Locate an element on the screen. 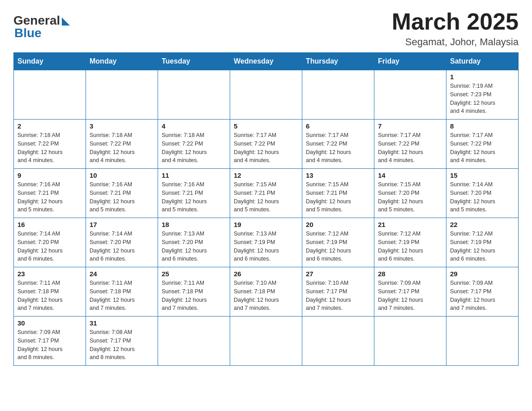  calendar-cell: 26Sunrise: 7:10 AM Sunset: 7:18 PM Dayli… is located at coordinates (266, 292).